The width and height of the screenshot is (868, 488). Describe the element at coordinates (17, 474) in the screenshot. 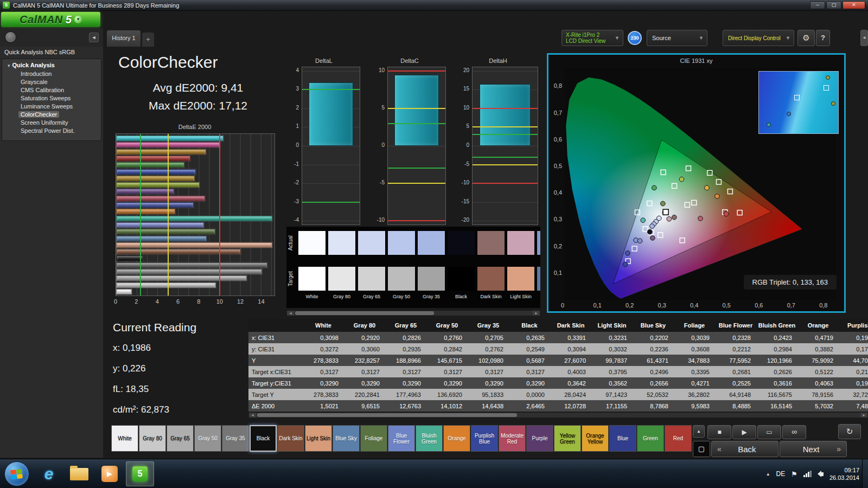

I see `start-button` at that location.